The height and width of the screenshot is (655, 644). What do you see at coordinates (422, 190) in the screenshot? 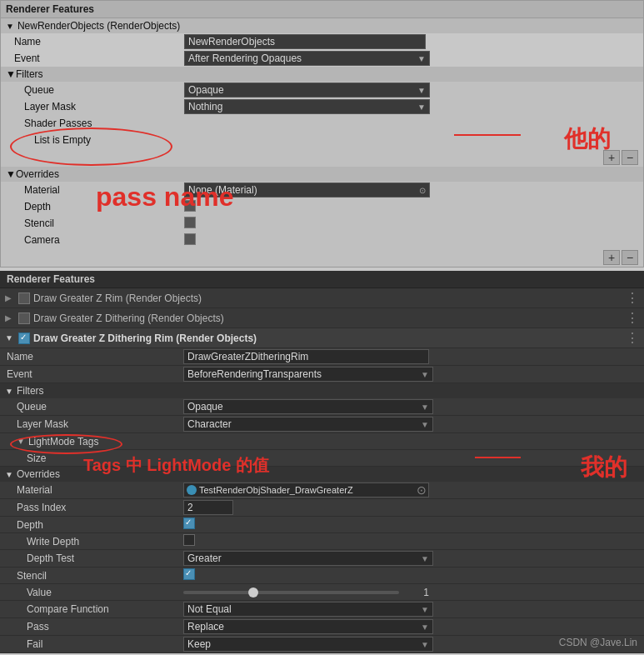
I see `dropdown-arrow-mat: ⊙` at bounding box center [422, 190].